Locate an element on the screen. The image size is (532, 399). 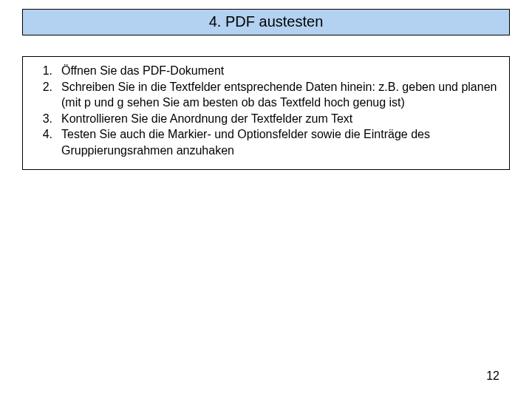
list-text: Kontrollieren Sie die Anordnung der Text… is located at coordinates (279, 119).